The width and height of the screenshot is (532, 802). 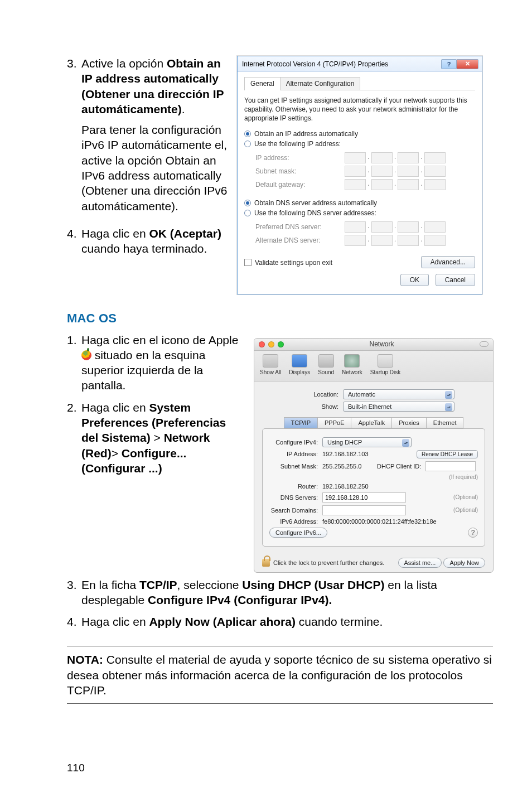 What do you see at coordinates (280, 621) in the screenshot?
I see `mac-step-4: 4. Haga clic en Apply Now (Aplicar ahora…` at bounding box center [280, 621].